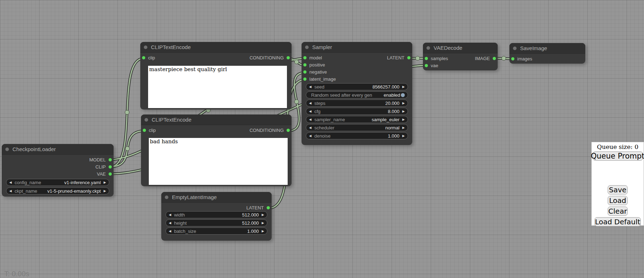  What do you see at coordinates (357, 119) in the screenshot?
I see `sampler-name-widget: ◀ sampler_name sample_euler ▶` at bounding box center [357, 119].